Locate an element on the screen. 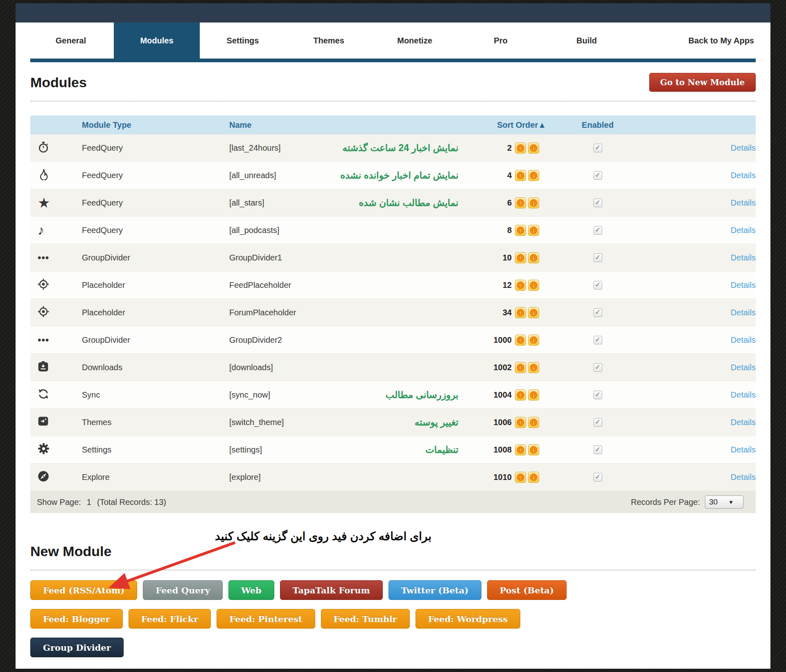 This screenshot has height=672, width=786. module-name: [last_24hours] is located at coordinates (280, 148).